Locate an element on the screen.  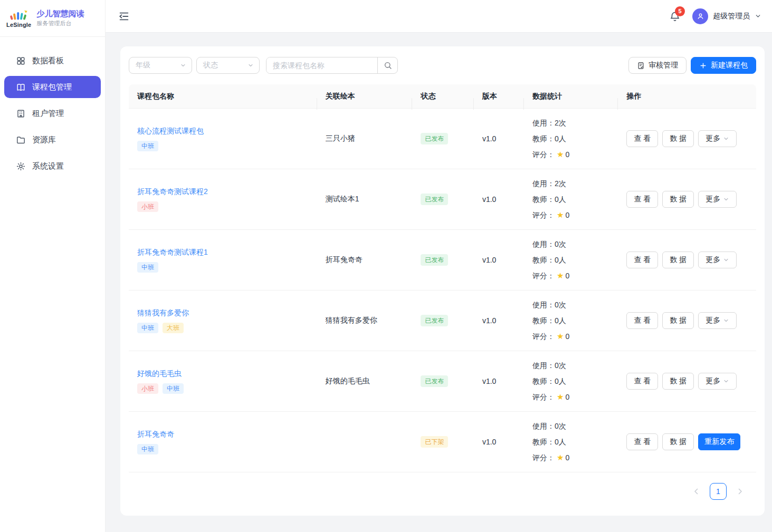
search-button is located at coordinates (387, 65).